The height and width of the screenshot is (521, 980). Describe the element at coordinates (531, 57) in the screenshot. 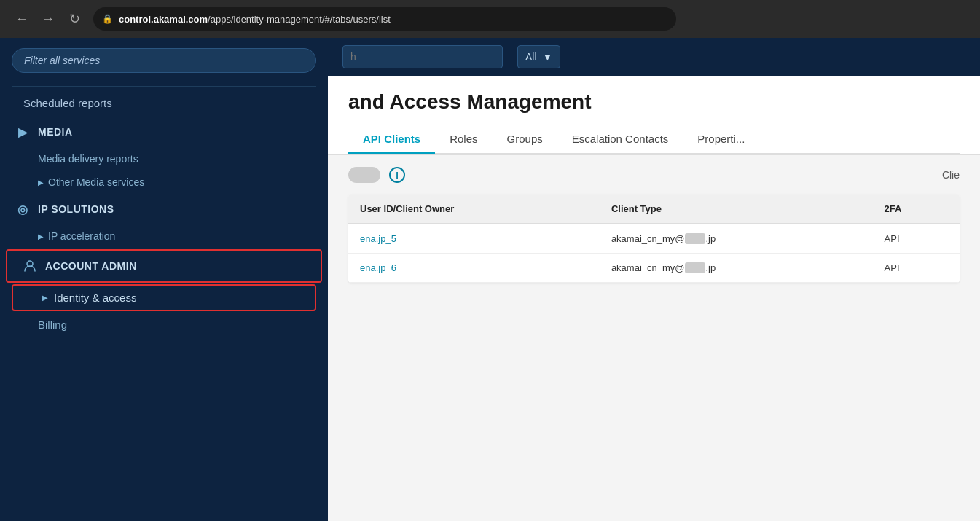

I see `filter-all-label: All` at that location.